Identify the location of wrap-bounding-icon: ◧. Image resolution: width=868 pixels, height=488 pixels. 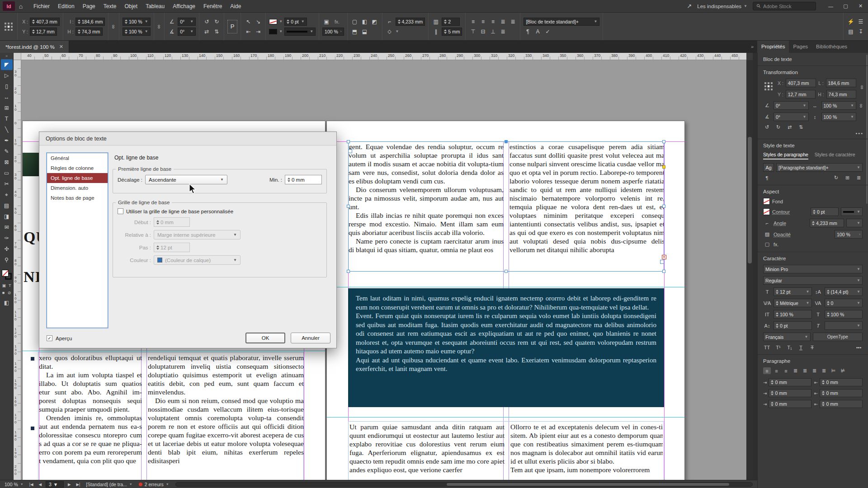
(365, 22).